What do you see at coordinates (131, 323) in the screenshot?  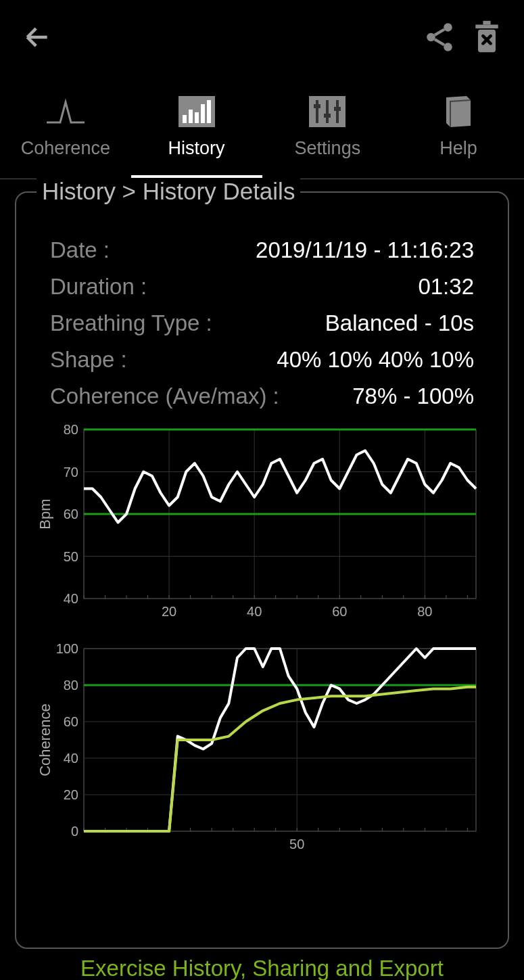 I see `breathing-type-label: Breathing Type :` at bounding box center [131, 323].